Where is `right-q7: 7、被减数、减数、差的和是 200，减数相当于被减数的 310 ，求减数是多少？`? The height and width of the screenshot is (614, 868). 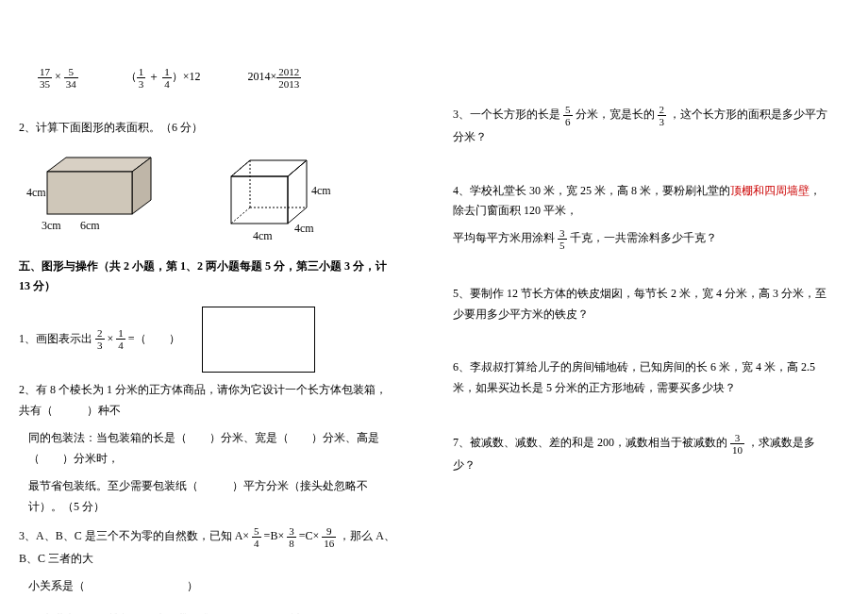
right-q7: 7、被减数、减数、差的和是 200，减数相当于被减数的 310 ，求减数是多少？ is located at coordinates (642, 455).